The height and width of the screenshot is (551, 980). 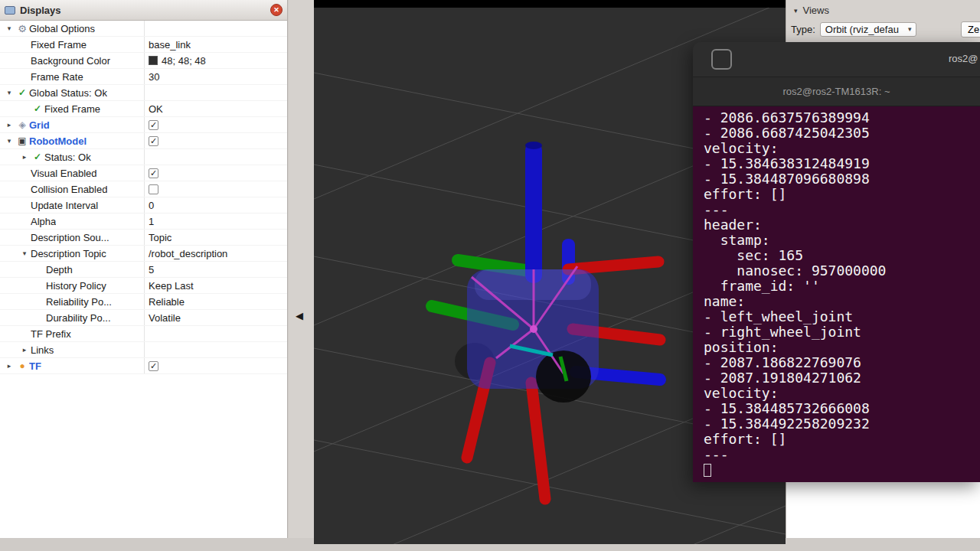 I want to click on views-type-row: Type: Orbit (rviz_defau ▾ Ze, so click(x=884, y=29).